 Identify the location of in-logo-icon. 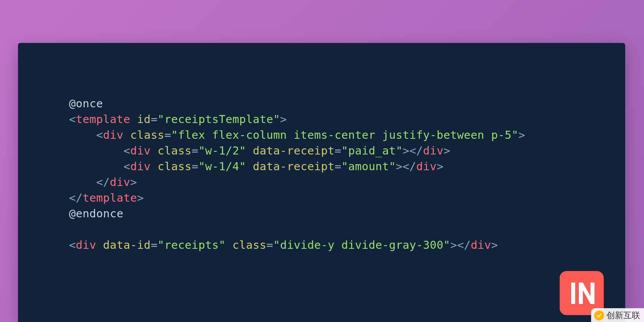
(582, 293).